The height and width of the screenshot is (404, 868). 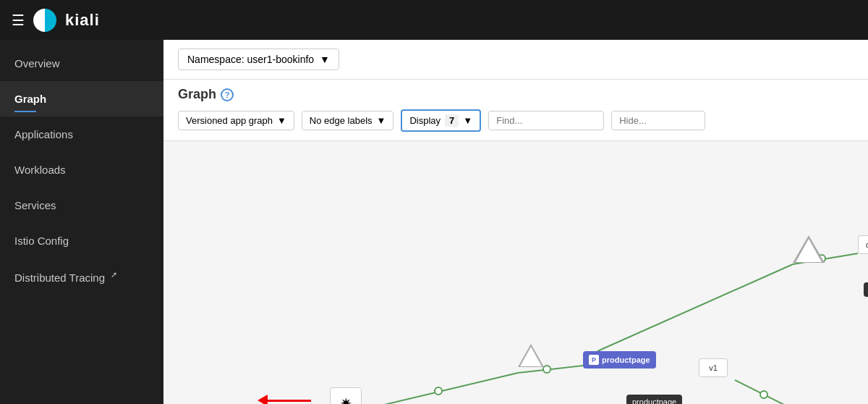 What do you see at coordinates (82, 64) in the screenshot?
I see `sidebar-item-overview: Overview` at bounding box center [82, 64].